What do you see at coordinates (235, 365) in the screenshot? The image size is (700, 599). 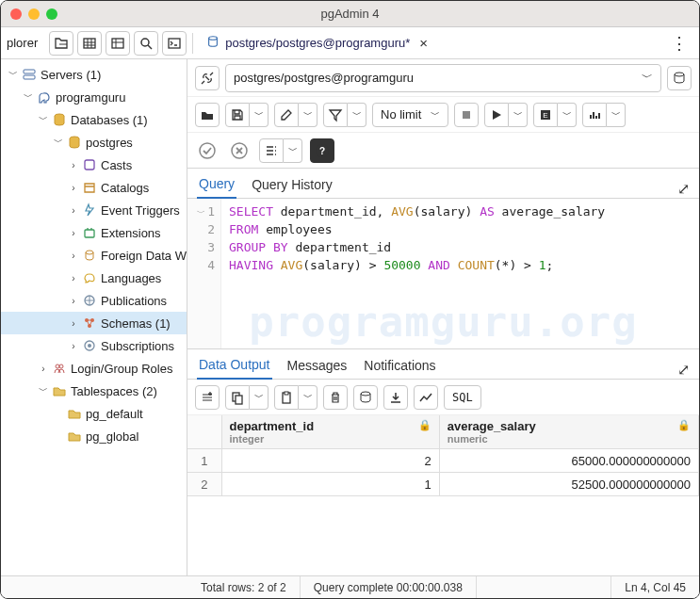 I see `tab-data-output: Data Output` at bounding box center [235, 365].